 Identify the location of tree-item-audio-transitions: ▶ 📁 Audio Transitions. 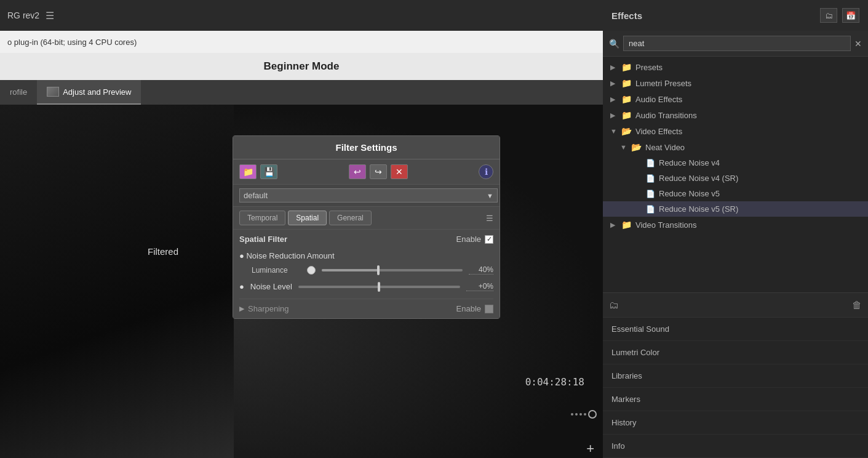
(736, 115).